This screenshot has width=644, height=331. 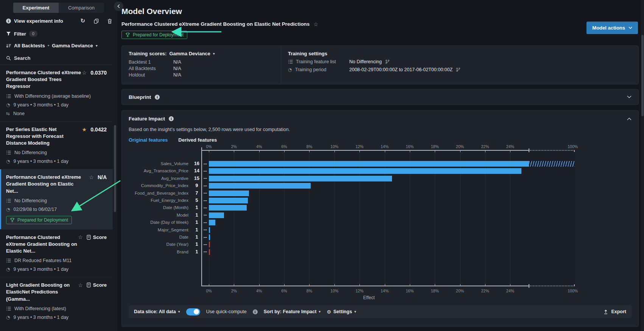 I want to click on sidebar-scrollbar, so click(x=115, y=169).